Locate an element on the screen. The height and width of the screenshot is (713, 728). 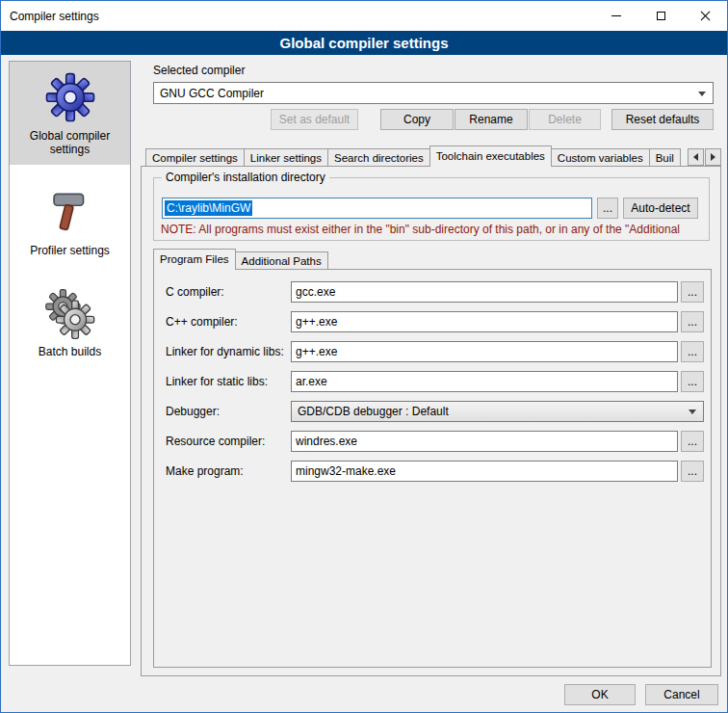
dialog-header-title: Global compiler settings is located at coordinates (364, 42).